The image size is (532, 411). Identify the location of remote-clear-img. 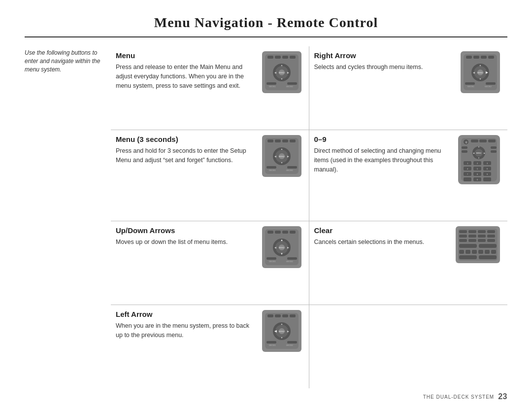
(478, 244).